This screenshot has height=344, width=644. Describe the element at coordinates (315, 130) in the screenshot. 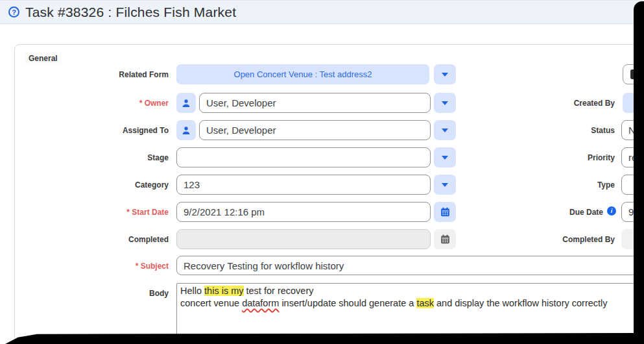

I see `assigned-to-input` at that location.